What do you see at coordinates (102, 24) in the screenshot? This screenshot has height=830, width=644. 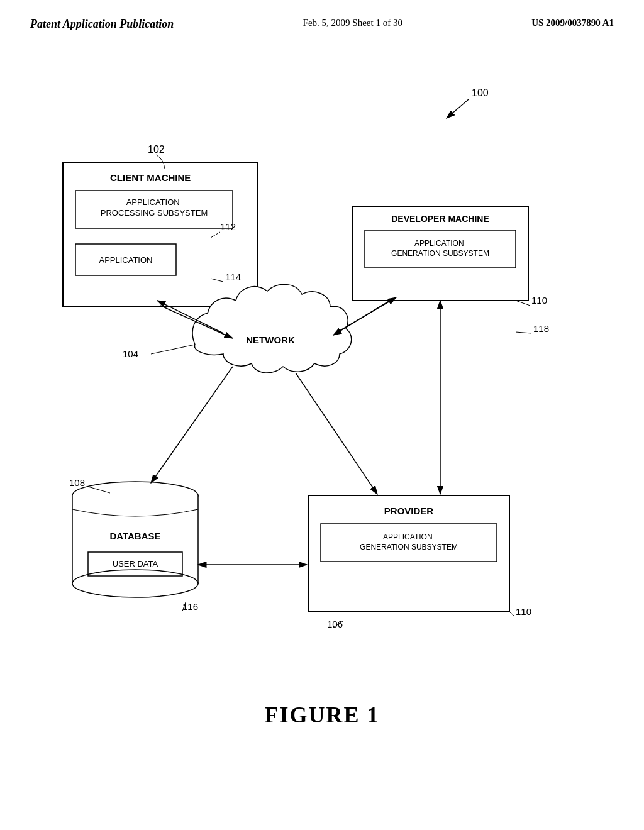 I see `publication-label: Patent Application Publication` at bounding box center [102, 24].